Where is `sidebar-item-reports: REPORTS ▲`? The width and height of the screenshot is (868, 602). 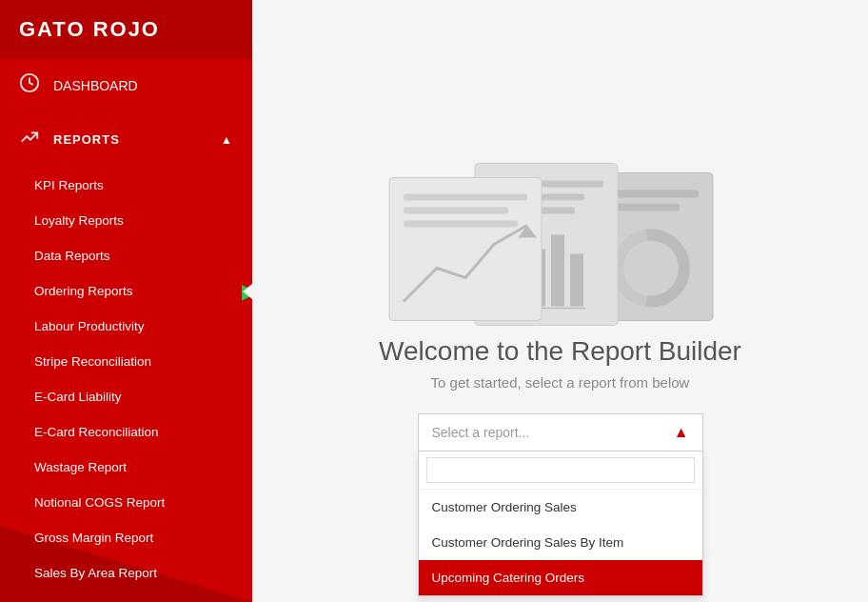 sidebar-item-reports: REPORTS ▲ is located at coordinates (126, 139).